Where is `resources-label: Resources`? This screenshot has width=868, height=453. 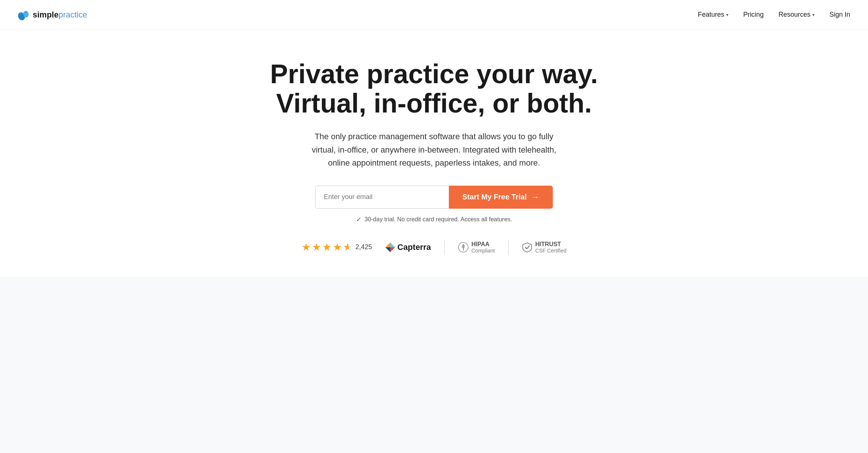
resources-label: Resources is located at coordinates (794, 15).